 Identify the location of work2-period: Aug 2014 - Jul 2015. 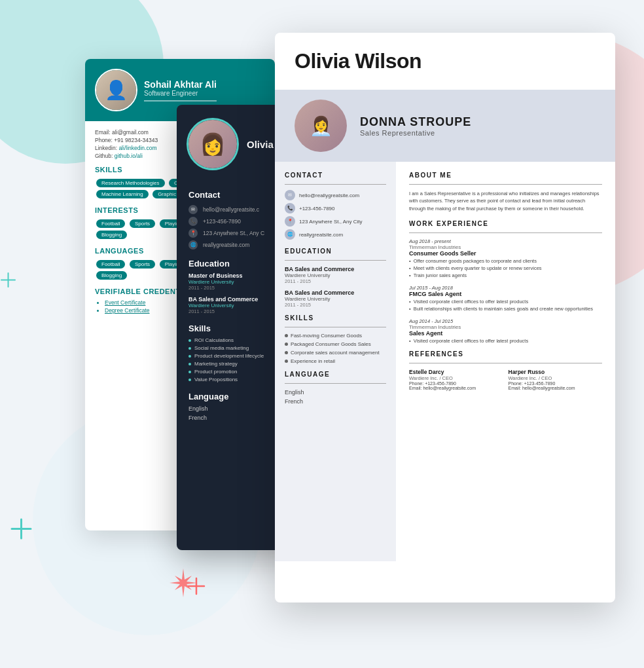
(505, 321).